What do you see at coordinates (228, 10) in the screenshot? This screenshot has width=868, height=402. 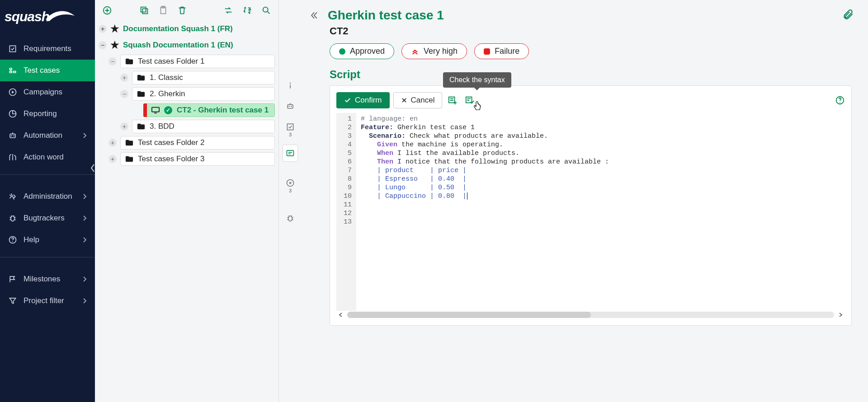 I see `transfer-icon` at bounding box center [228, 10].